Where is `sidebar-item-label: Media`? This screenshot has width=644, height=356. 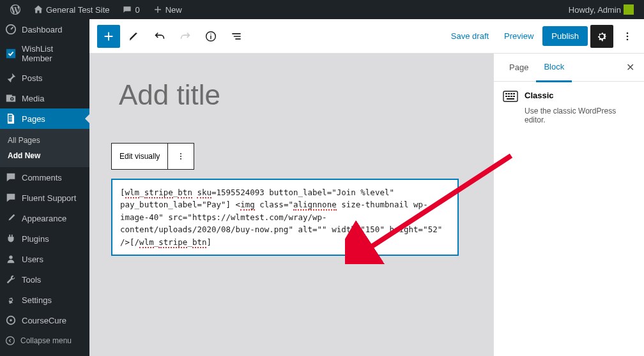
sidebar-item-label: Media is located at coordinates (33, 98).